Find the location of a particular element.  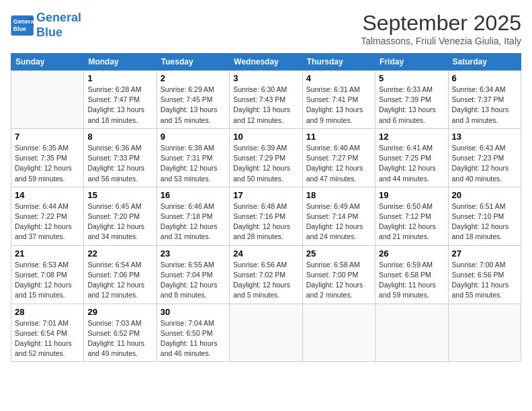

day-number: 18 is located at coordinates (339, 195).